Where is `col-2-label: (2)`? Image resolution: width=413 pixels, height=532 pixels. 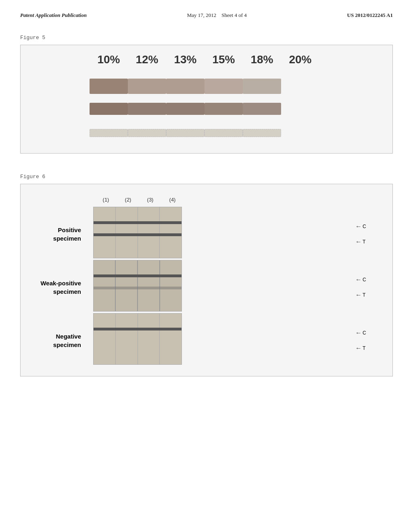 col-2-label: (2) is located at coordinates (128, 200).